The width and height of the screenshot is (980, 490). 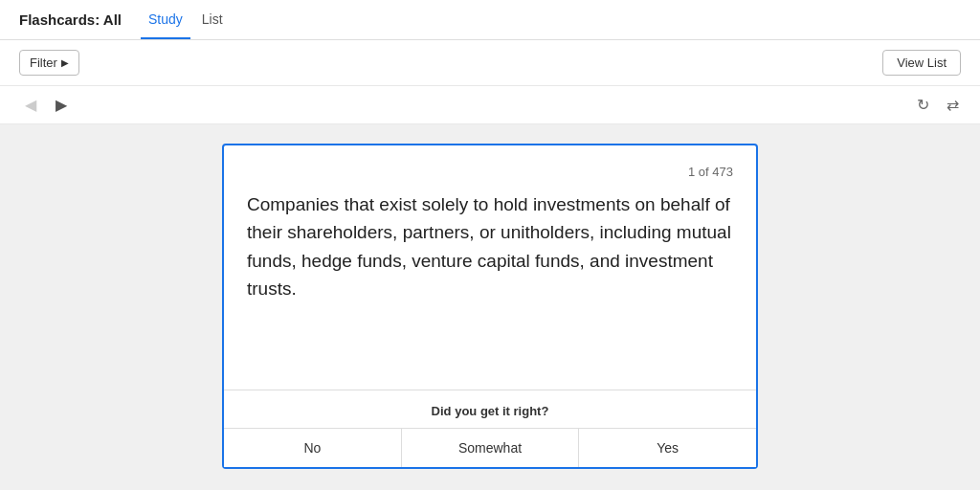 What do you see at coordinates (490, 20) in the screenshot?
I see `header: Flashcards: All Study List` at bounding box center [490, 20].